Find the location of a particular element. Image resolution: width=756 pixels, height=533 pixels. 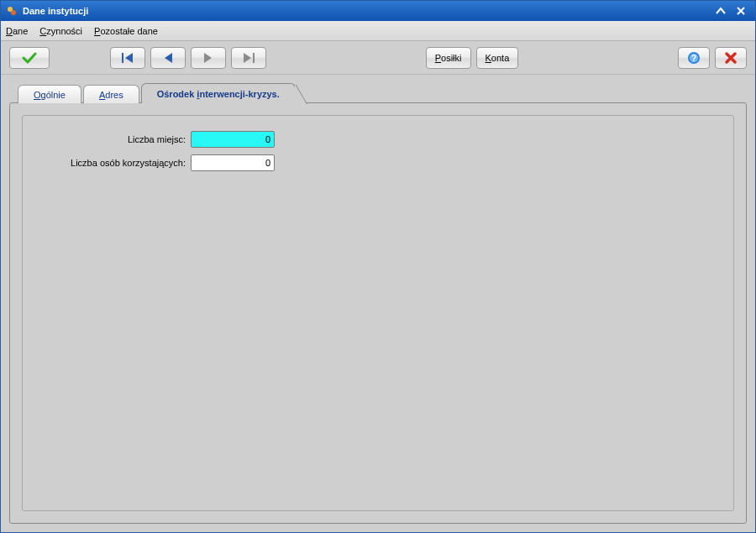

titlebar: Dane instytucji is located at coordinates (378, 11).